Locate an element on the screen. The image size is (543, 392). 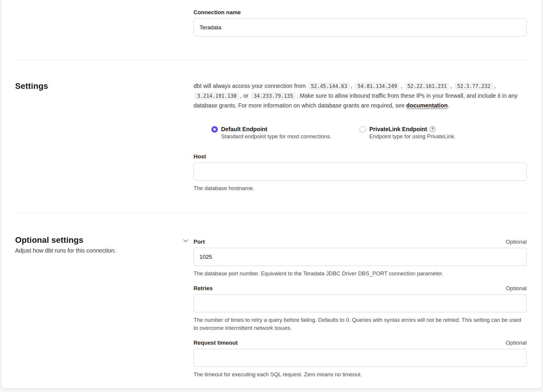
intro-prefix: dbt will always access your connection f… is located at coordinates (250, 86).